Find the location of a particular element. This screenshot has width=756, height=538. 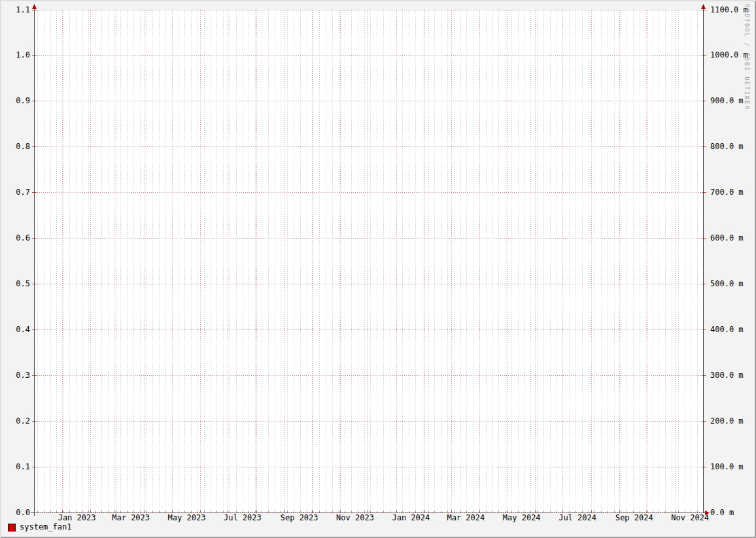

y-axis-right-label: 100.0 m is located at coordinates (727, 467).